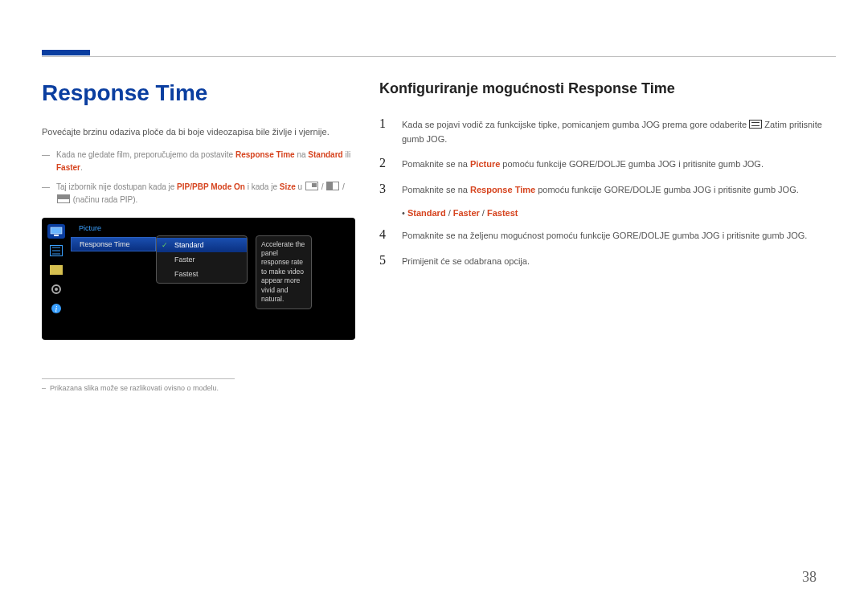  Describe the element at coordinates (202, 260) in the screenshot. I see `osd-option-faster: Faster` at that location.